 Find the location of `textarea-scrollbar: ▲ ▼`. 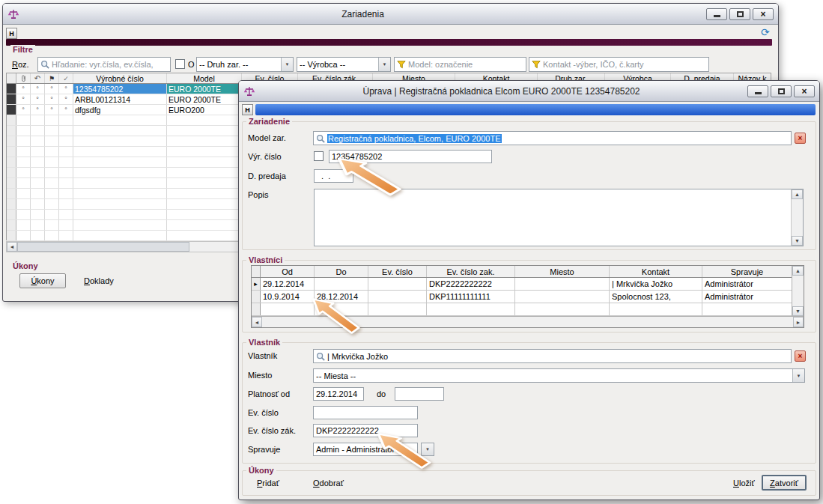

textarea-scrollbar: ▲ ▼ is located at coordinates (797, 217).